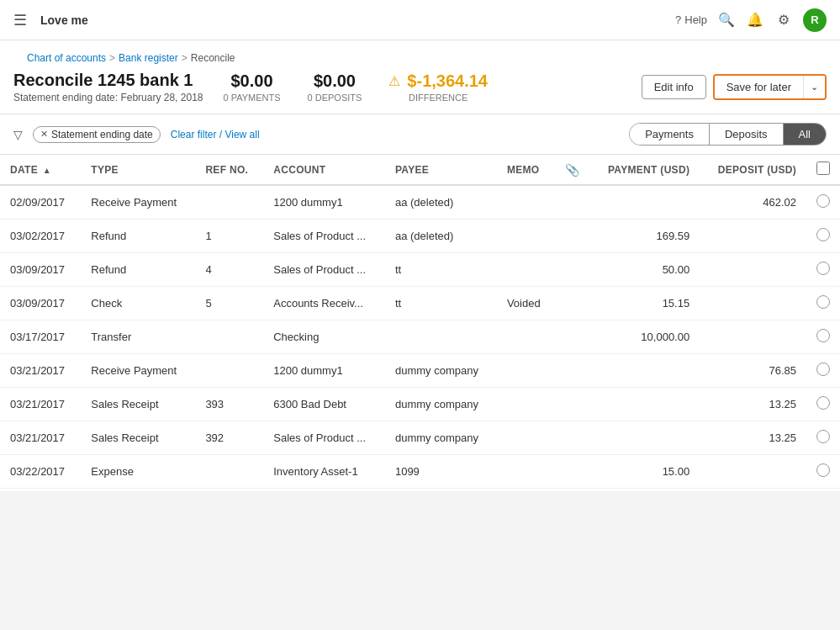 The image size is (840, 630). I want to click on clear-filter-link: Clear filter / View all, so click(215, 135).